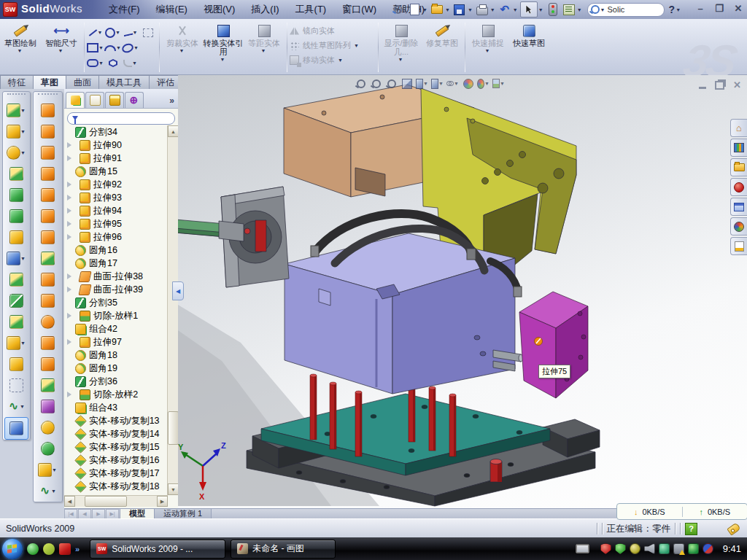 This screenshot has height=560, width=747. Describe the element at coordinates (16, 174) in the screenshot. I see `swept-boss-button` at that location.